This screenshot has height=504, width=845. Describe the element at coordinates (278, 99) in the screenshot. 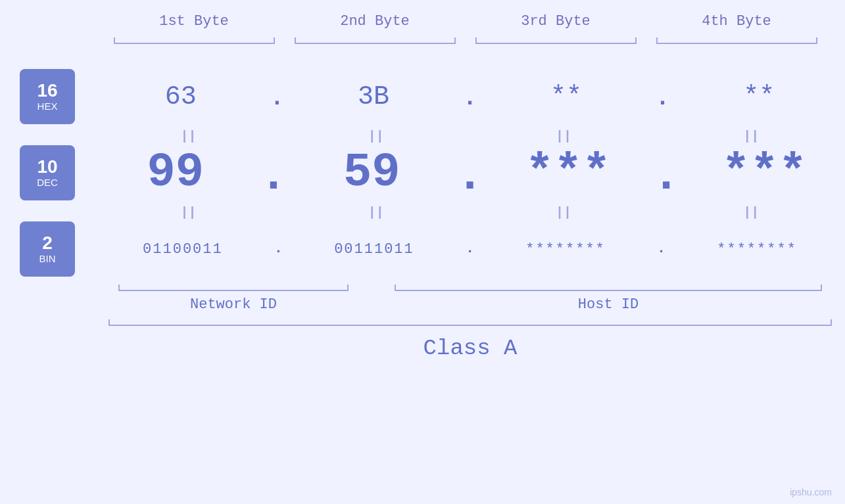

I see `hex-sep1: .` at that location.